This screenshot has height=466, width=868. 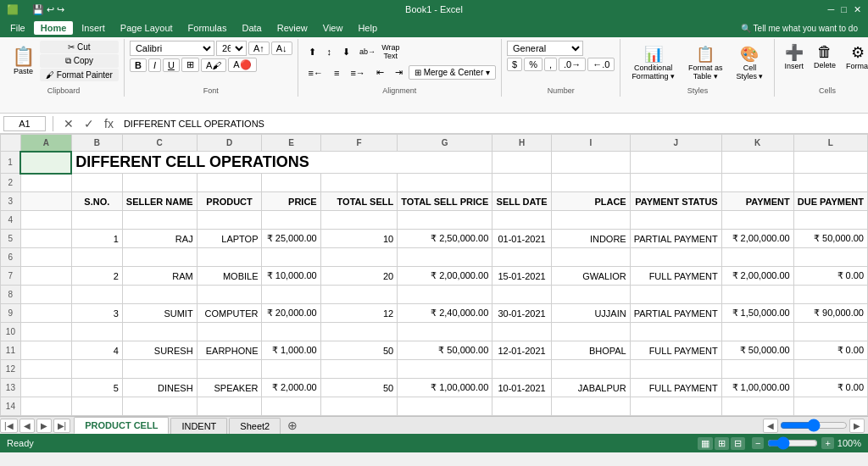 I want to click on cell-h10, so click(x=522, y=332).